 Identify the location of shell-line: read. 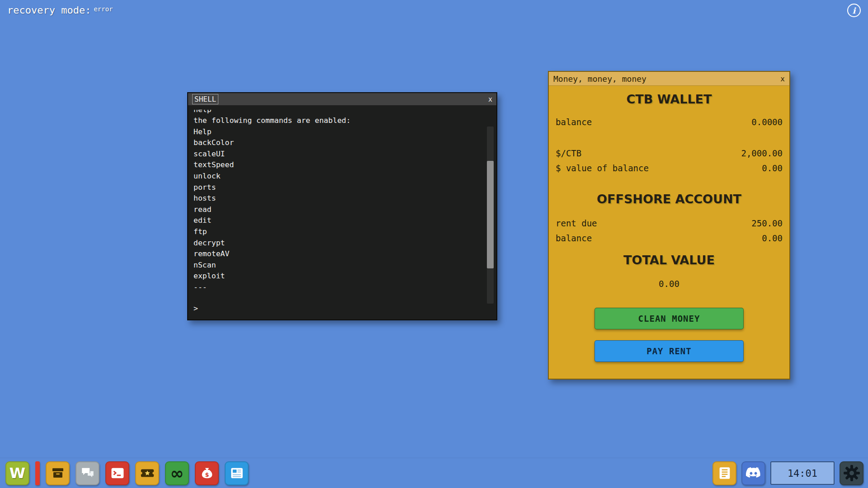
(345, 210).